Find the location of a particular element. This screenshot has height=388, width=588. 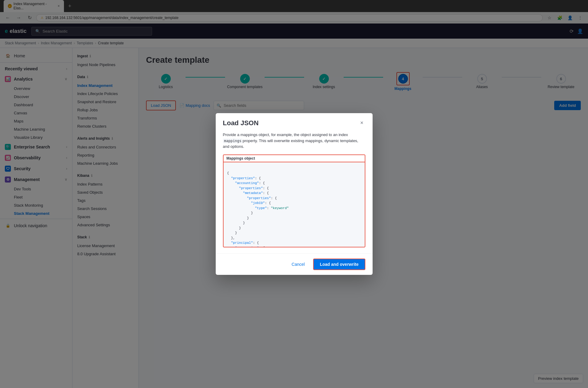

json-editor-container: Mappings object { "properties": { "accou… is located at coordinates (294, 201).